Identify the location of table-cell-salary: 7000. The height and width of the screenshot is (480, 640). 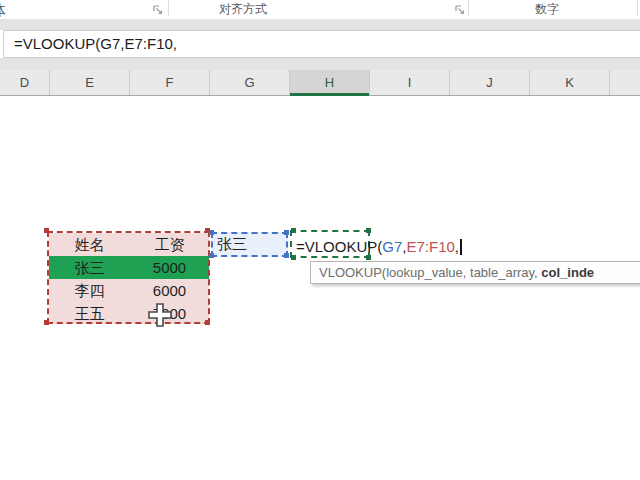
(170, 313).